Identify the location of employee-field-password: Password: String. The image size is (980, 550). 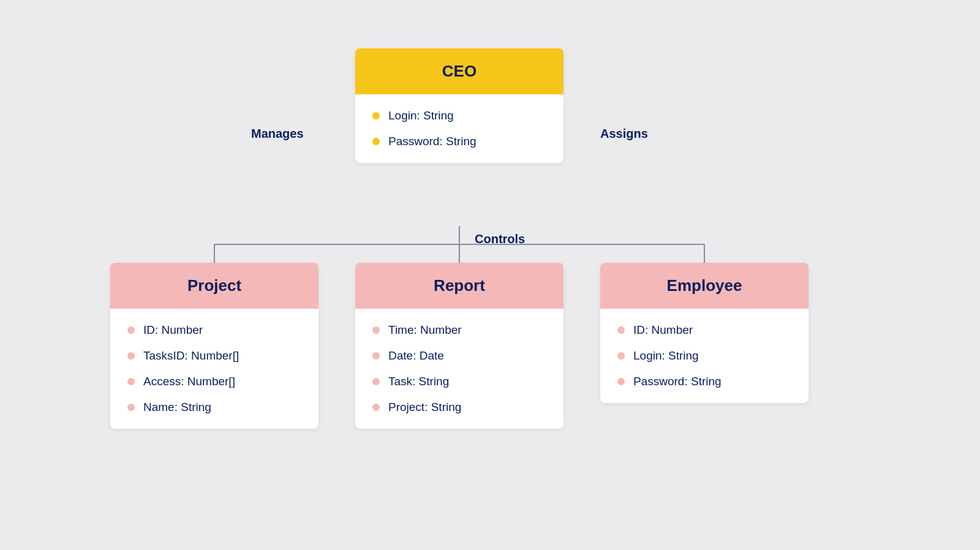
(704, 382).